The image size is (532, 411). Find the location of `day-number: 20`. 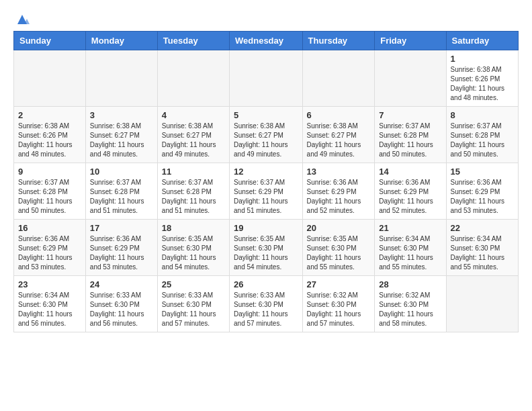

day-number: 20 is located at coordinates (339, 228).